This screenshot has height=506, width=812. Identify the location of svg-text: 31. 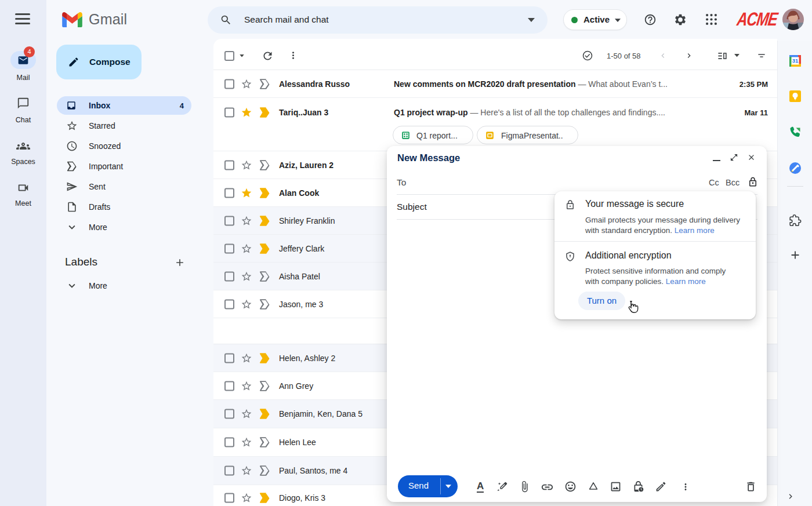
(795, 60).